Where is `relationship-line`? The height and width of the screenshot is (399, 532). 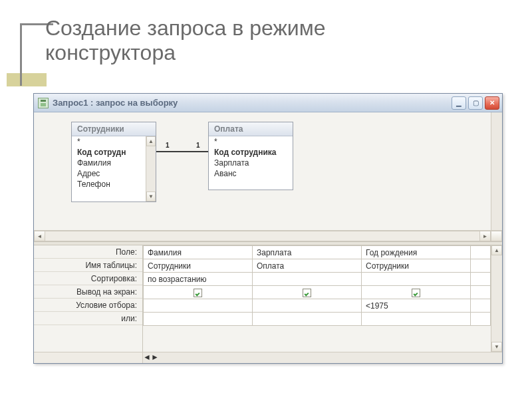
relationship-line is located at coordinates (182, 152).